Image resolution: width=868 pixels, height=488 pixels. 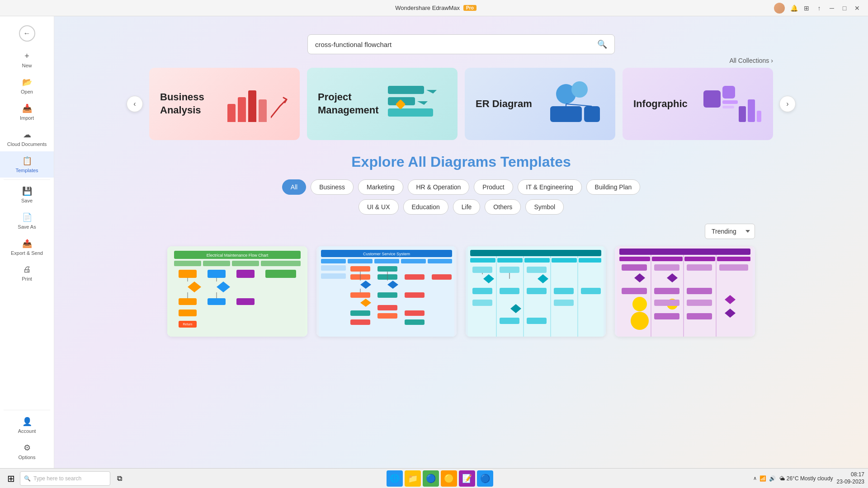 I want to click on sidebar-item-save: 💾 Save, so click(x=27, y=195).